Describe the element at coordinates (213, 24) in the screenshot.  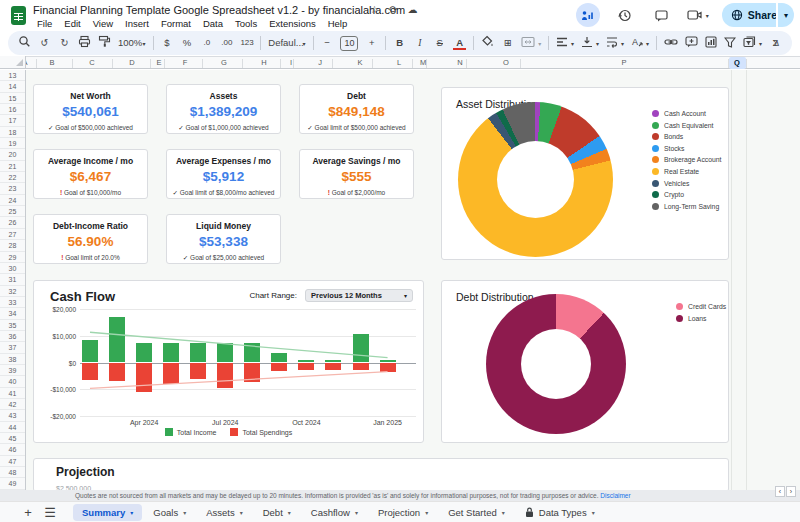
I see `menu-data: Data` at that location.